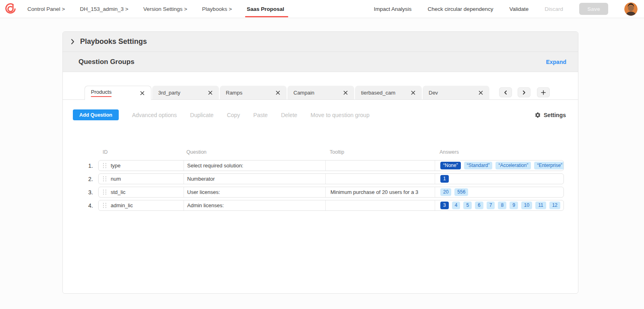  Describe the element at coordinates (543, 93) in the screenshot. I see `add-tab-button` at that location.